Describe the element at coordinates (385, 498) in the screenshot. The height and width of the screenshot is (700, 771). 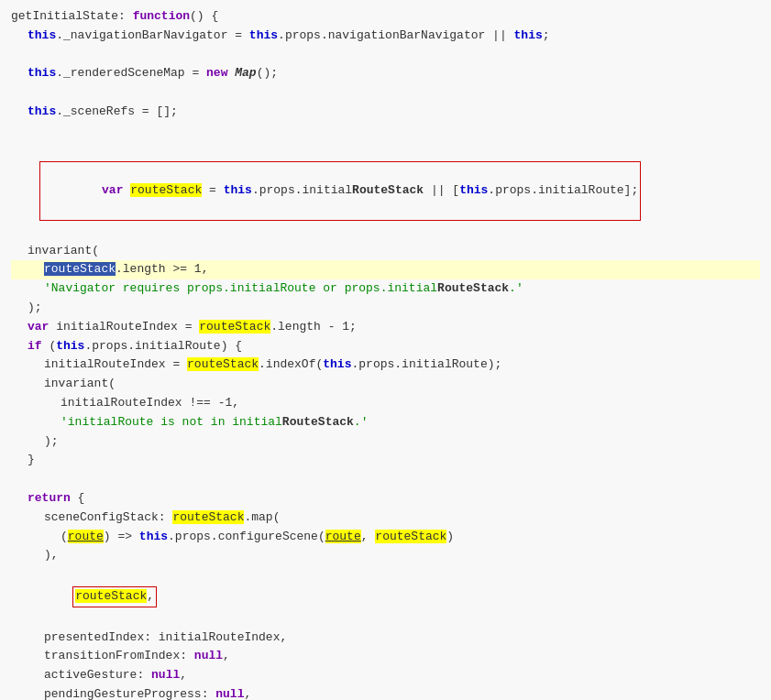
I see `code-line-22: return {` at that location.